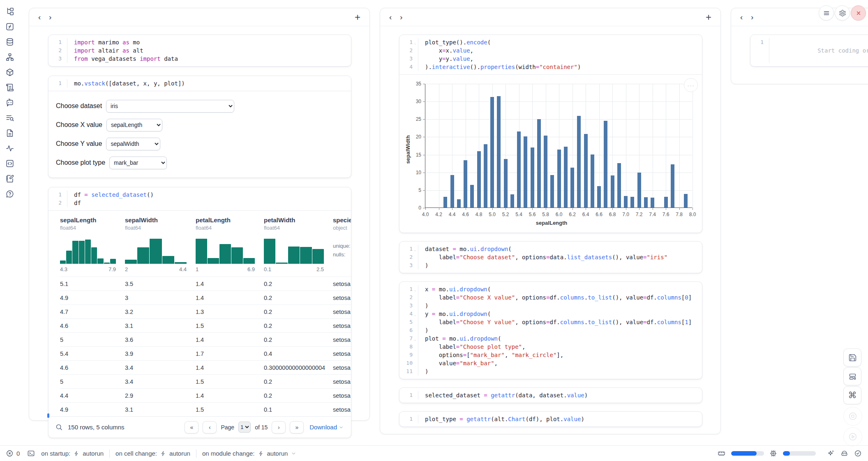 The height and width of the screenshot is (461, 868). What do you see at coordinates (160, 284) in the screenshot?
I see `table-cell-sepalWidth: 3.5` at bounding box center [160, 284].